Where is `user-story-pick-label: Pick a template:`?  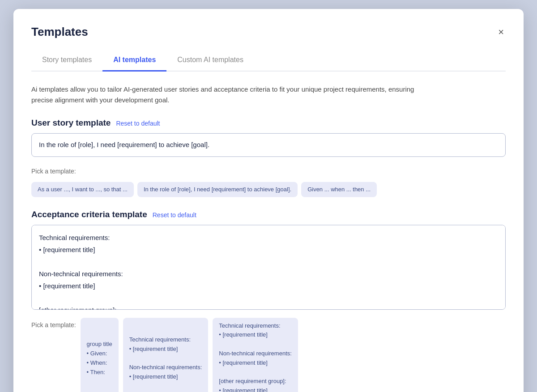 user-story-pick-label: Pick a template: is located at coordinates (54, 171).